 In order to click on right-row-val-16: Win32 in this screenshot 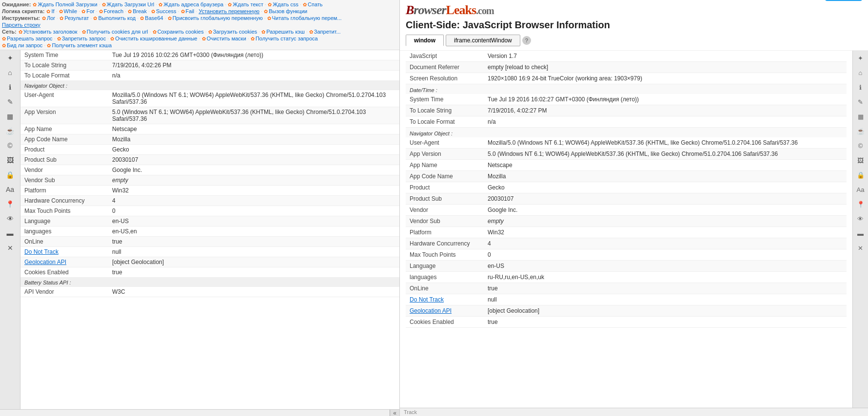, I will do `click(665, 233)`.